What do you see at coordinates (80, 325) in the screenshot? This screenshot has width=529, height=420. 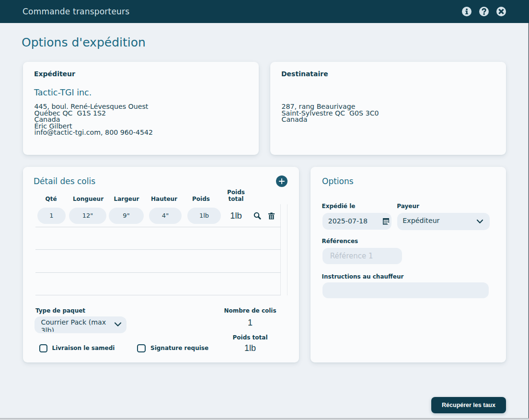 I see `package-type-select: Courrier Pack (max 3lb)` at bounding box center [80, 325].